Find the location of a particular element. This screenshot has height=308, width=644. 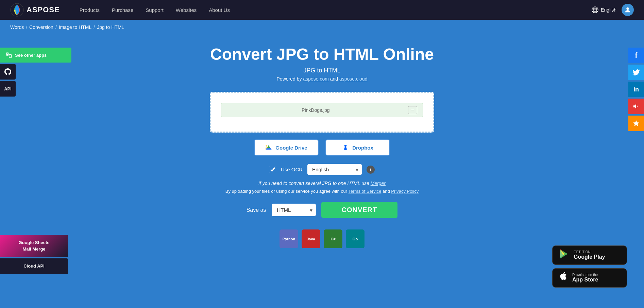

nav-support: Support is located at coordinates (154, 10).